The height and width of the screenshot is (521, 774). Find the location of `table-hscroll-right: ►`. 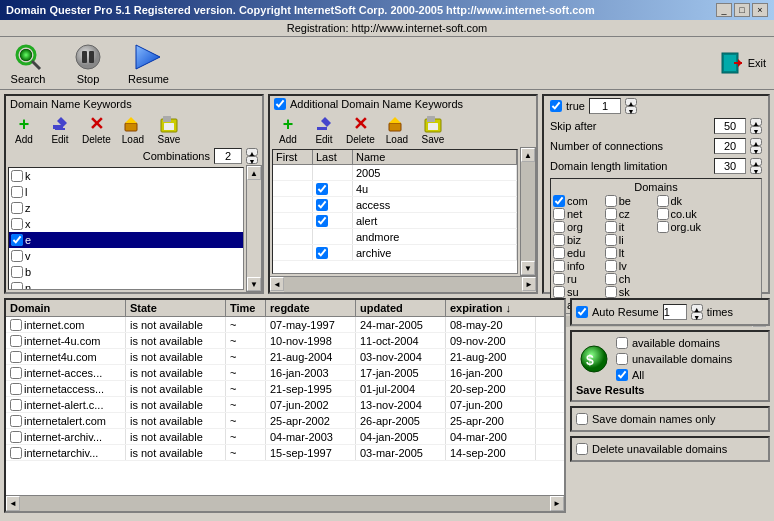

table-hscroll-right: ► is located at coordinates (557, 504).